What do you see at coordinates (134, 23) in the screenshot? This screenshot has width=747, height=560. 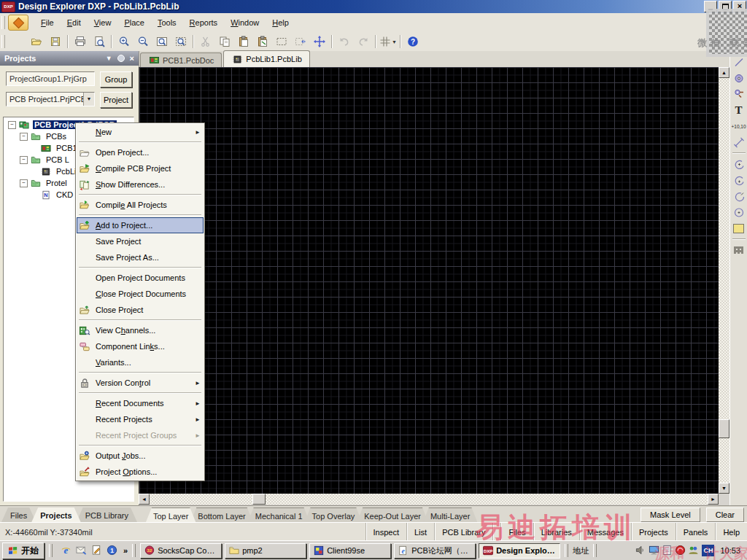 I see `menu-place: Place` at bounding box center [134, 23].